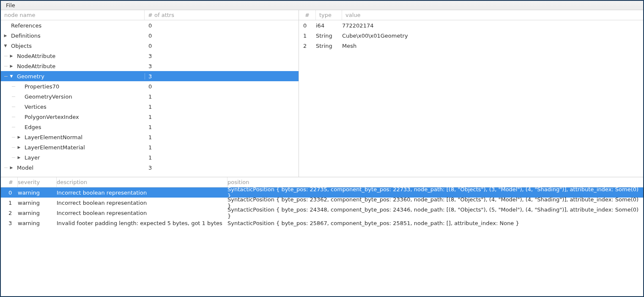  I want to click on attr-header-index: #, so click(307, 15).